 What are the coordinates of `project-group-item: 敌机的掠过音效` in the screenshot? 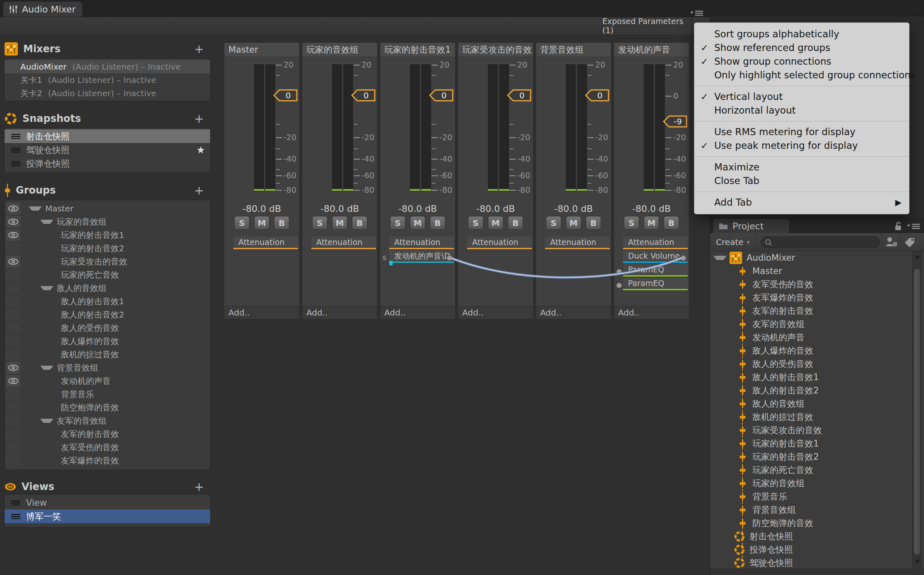 It's located at (810, 417).